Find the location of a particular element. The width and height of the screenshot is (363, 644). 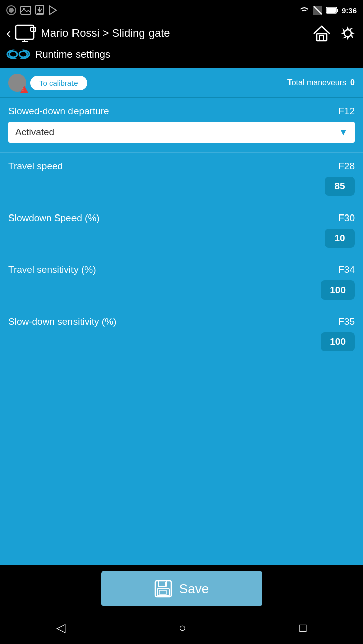

header-top: ‹ Mario Rossi > Sliding gate is located at coordinates (181, 33).